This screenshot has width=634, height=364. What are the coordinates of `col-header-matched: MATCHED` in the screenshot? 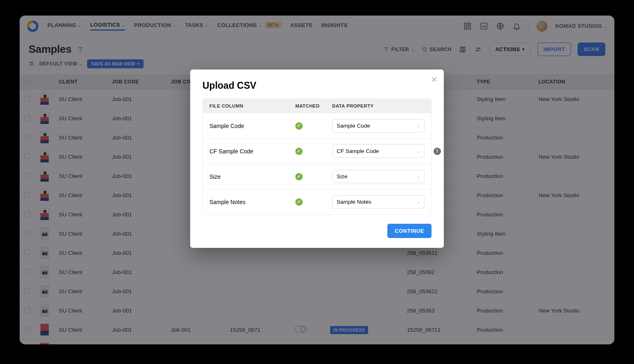 It's located at (314, 106).